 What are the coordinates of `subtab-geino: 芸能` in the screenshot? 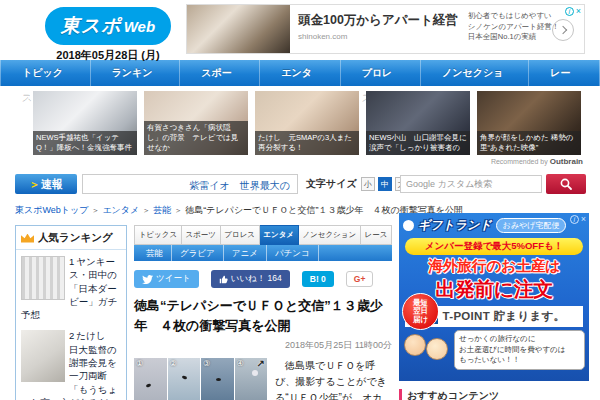 It's located at (155, 253).